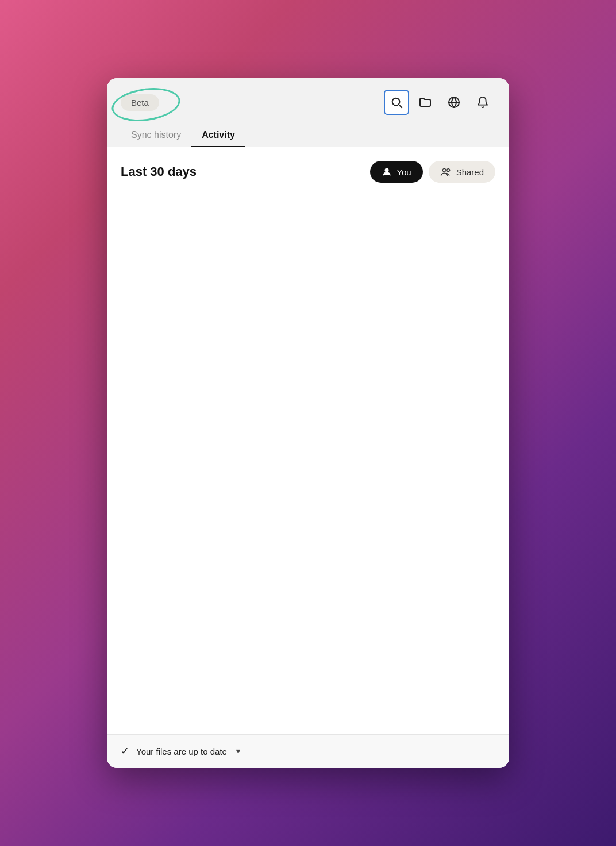 This screenshot has height=846, width=616. What do you see at coordinates (140, 102) in the screenshot?
I see `beta-badge: Beta` at bounding box center [140, 102].